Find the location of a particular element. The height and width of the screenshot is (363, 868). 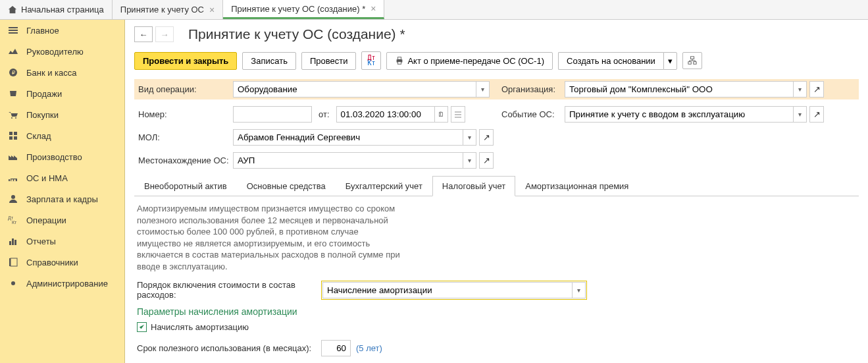

loc-label: Местонахождение ОС: is located at coordinates (184, 161).